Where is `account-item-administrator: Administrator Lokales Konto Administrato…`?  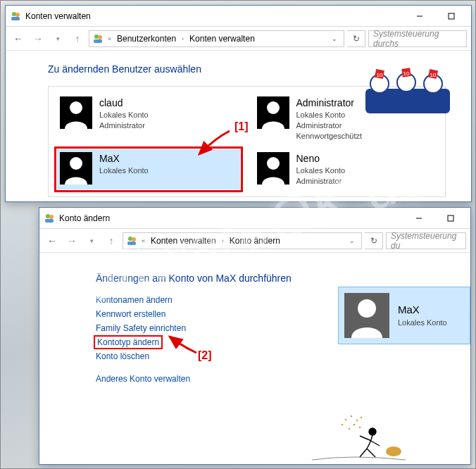
account-item-administrator: Administrator Lokales Konto Administrato… is located at coordinates (346, 118).